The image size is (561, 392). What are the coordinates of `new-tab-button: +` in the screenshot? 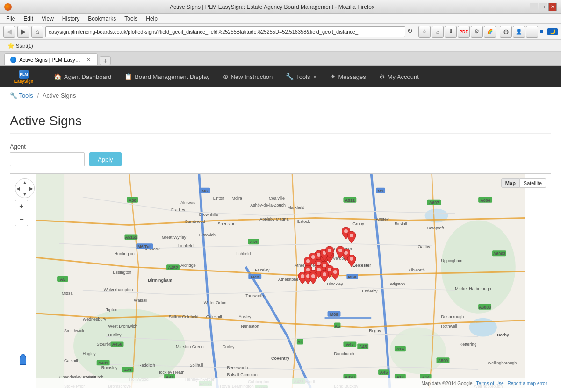 It's located at (105, 61).